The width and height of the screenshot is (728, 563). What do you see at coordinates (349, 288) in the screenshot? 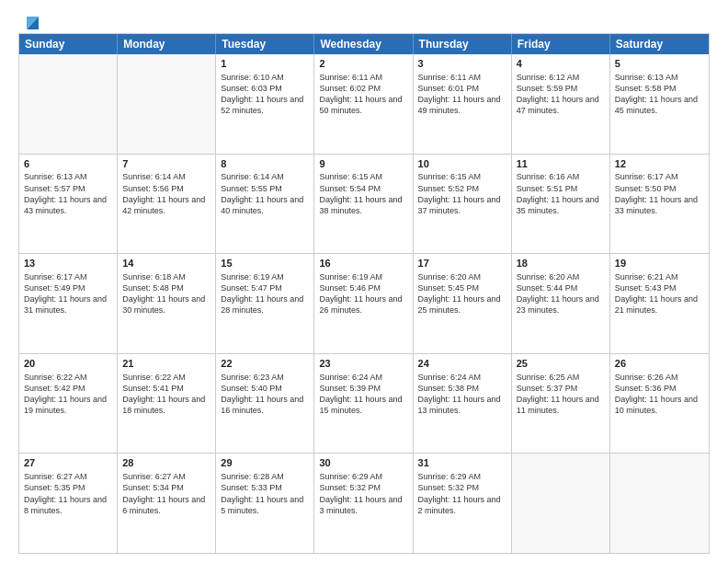
I see `sunset-text: Sunset: 5:46 PM` at bounding box center [349, 288].